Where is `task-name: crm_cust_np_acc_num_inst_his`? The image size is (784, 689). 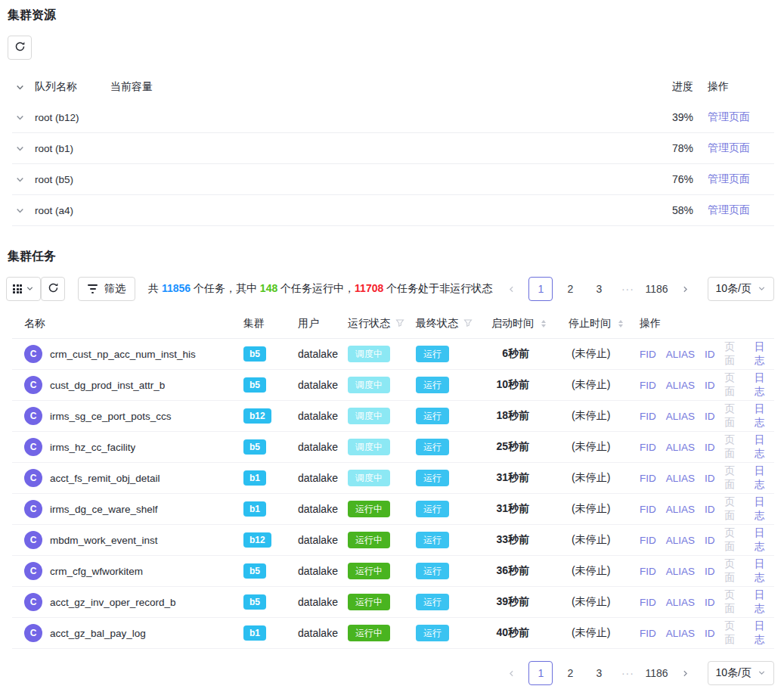 task-name: crm_cust_np_acc_num_inst_his is located at coordinates (122, 354).